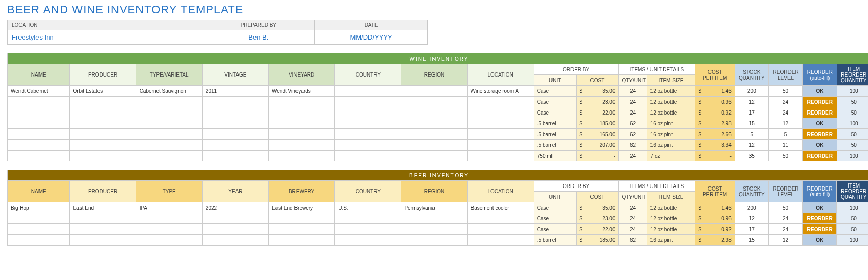  I want to click on cell-size: 16 oz pint, so click(671, 135).